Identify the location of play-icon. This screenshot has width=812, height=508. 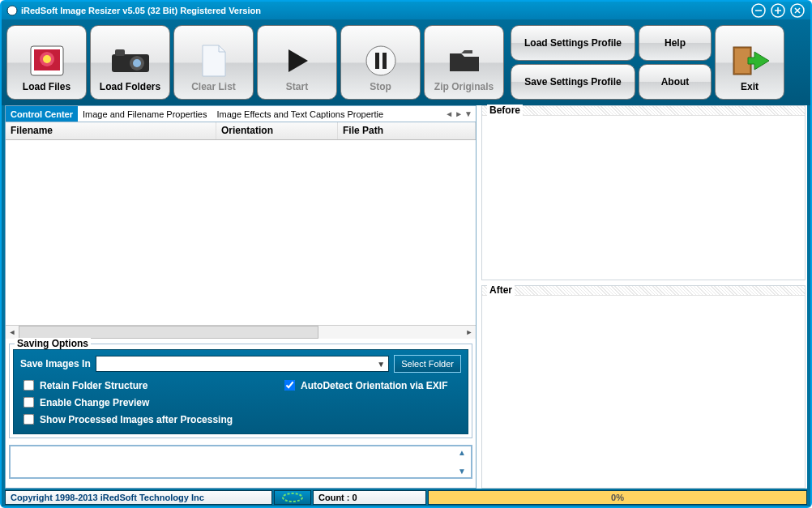
(297, 61).